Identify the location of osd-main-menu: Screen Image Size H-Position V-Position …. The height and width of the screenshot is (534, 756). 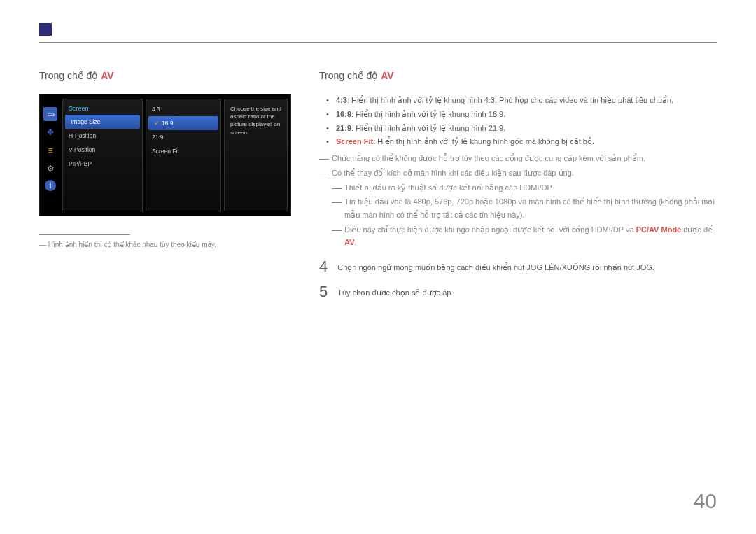
(102, 155).